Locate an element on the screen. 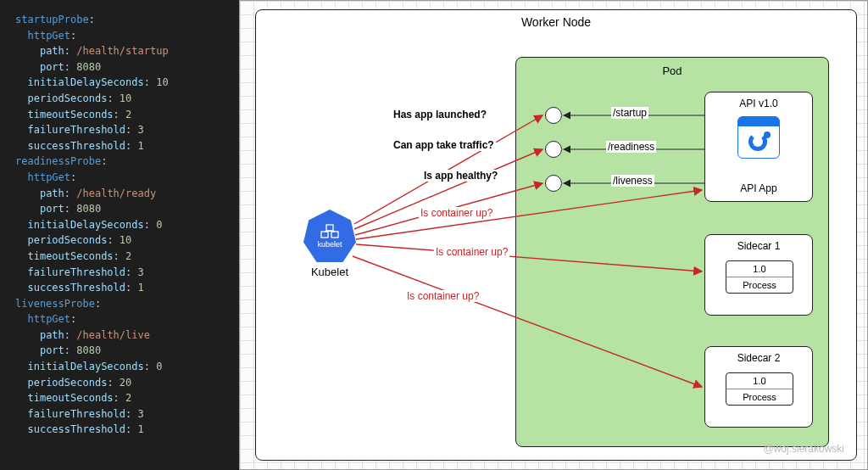 The image size is (868, 470). sidecar1-version: 1.0 is located at coordinates (760, 270).